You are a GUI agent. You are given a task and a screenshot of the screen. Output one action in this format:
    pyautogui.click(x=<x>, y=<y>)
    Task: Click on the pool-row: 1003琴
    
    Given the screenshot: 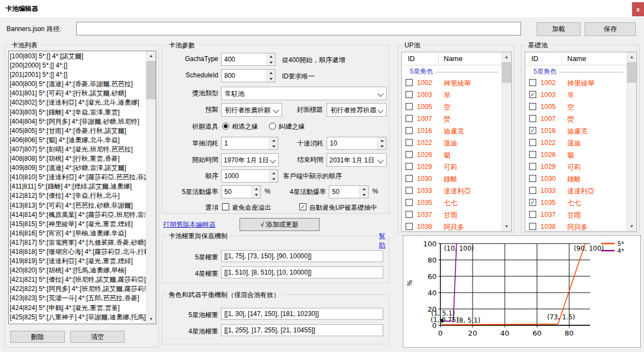 What is the action you would take?
    pyautogui.click(x=452, y=95)
    